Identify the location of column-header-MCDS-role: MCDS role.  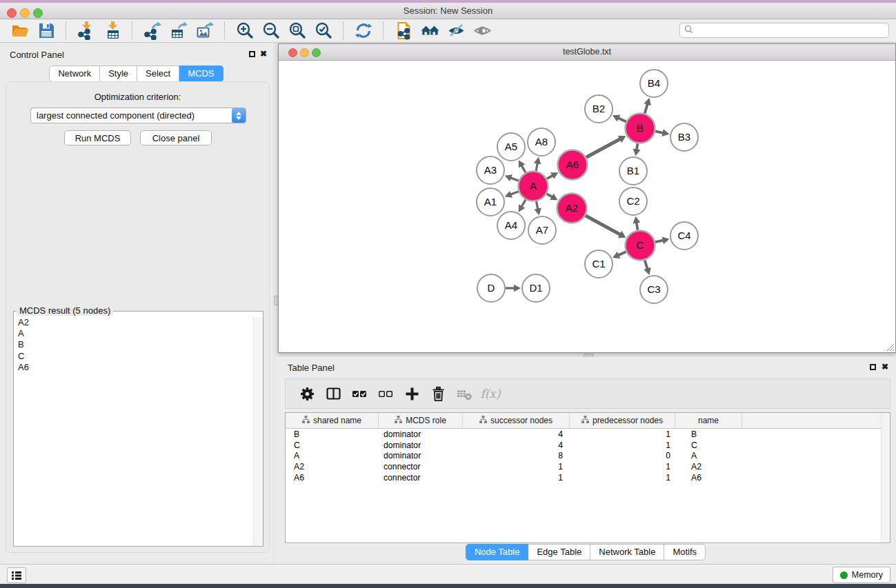
(421, 420).